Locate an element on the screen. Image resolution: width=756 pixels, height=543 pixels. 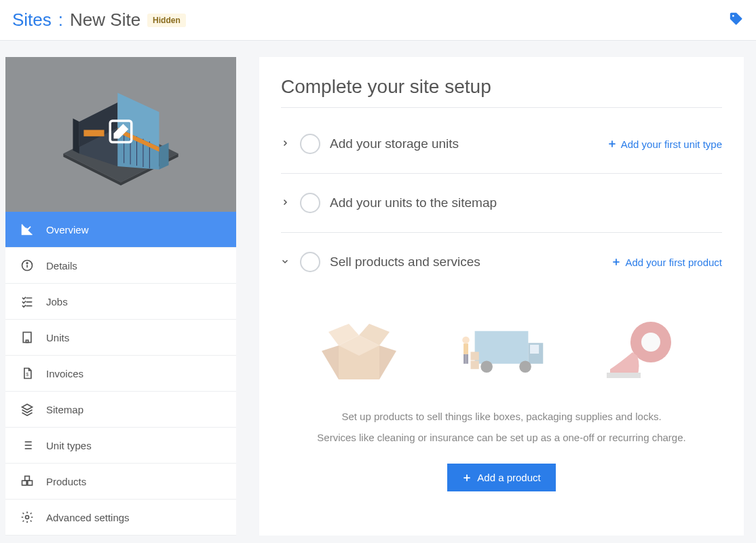
layers-icon is located at coordinates (27, 409).